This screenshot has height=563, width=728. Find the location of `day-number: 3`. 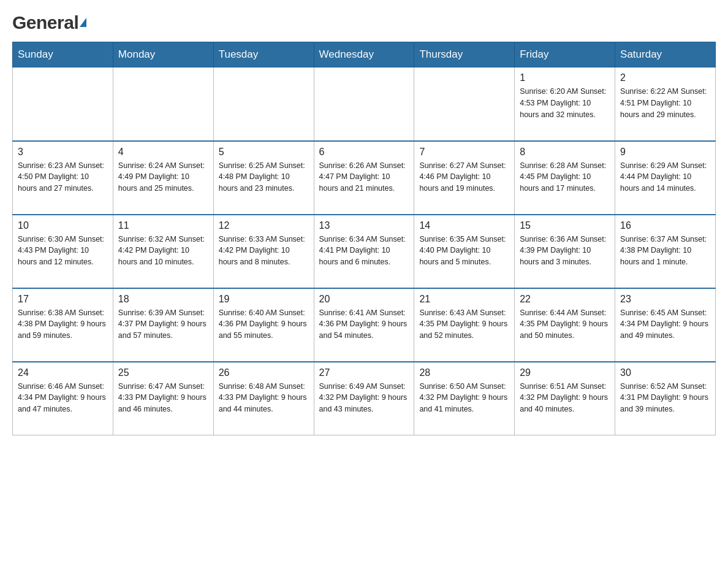

day-number: 3 is located at coordinates (63, 152).